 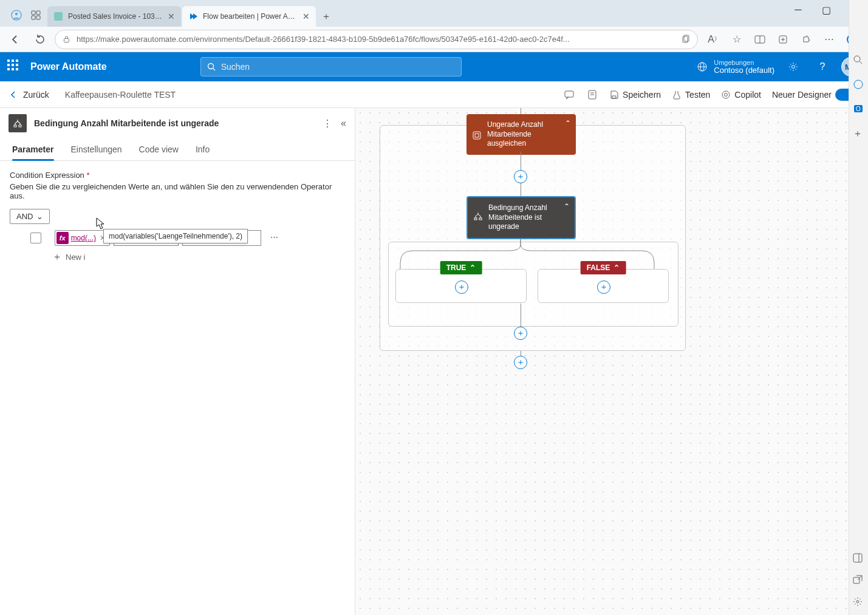 What do you see at coordinates (83, 238) in the screenshot?
I see `expression-chip: fx mod(...) ✕` at bounding box center [83, 238].